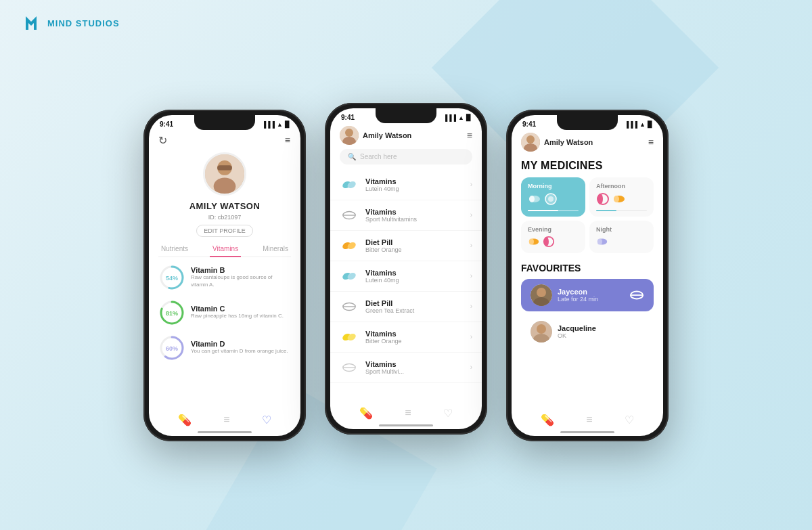 The height and width of the screenshot is (530, 812). What do you see at coordinates (172, 348) in the screenshot?
I see `vitamin-d-progress: 60%` at bounding box center [172, 348].